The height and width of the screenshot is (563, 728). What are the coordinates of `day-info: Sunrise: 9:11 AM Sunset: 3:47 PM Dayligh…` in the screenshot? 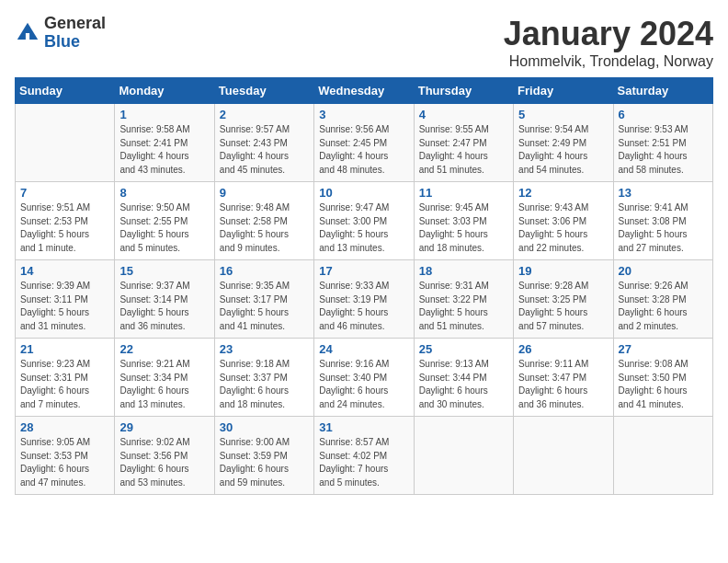 It's located at (563, 385).